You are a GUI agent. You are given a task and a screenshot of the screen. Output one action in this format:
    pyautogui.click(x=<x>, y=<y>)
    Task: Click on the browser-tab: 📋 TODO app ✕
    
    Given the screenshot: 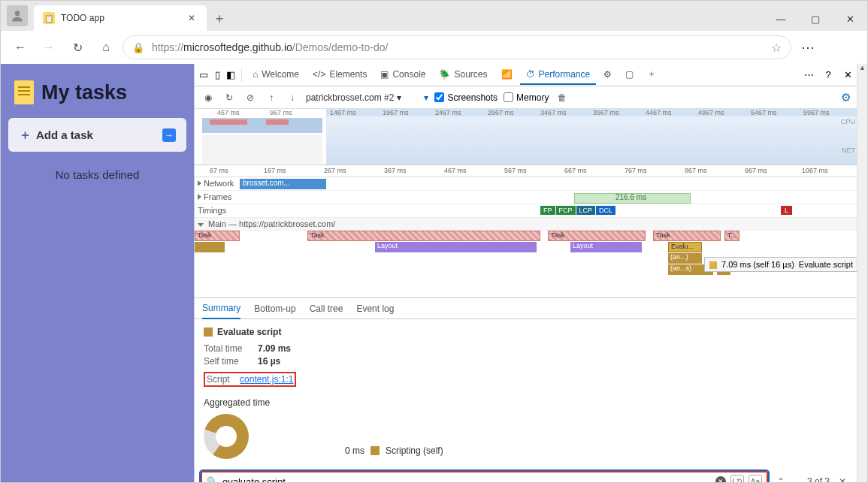 What is the action you would take?
    pyautogui.click(x=120, y=18)
    